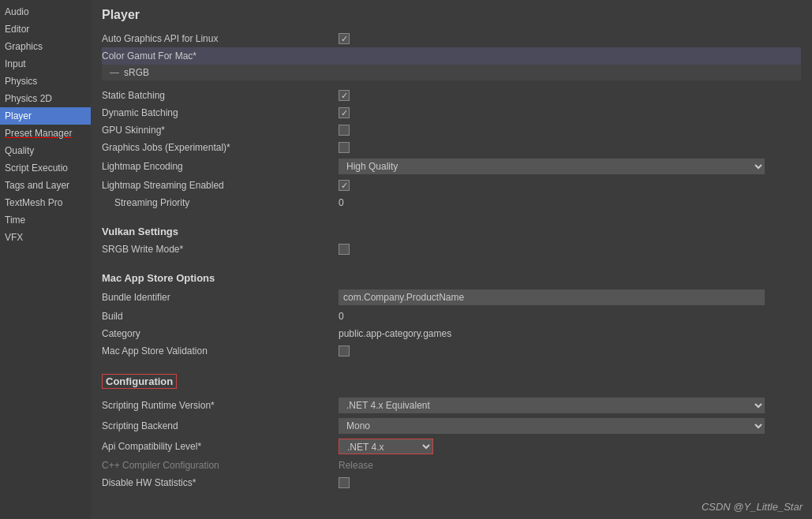  Describe the element at coordinates (451, 426) in the screenshot. I see `scripting-backend-row: Scripting Backend Mono` at that location.